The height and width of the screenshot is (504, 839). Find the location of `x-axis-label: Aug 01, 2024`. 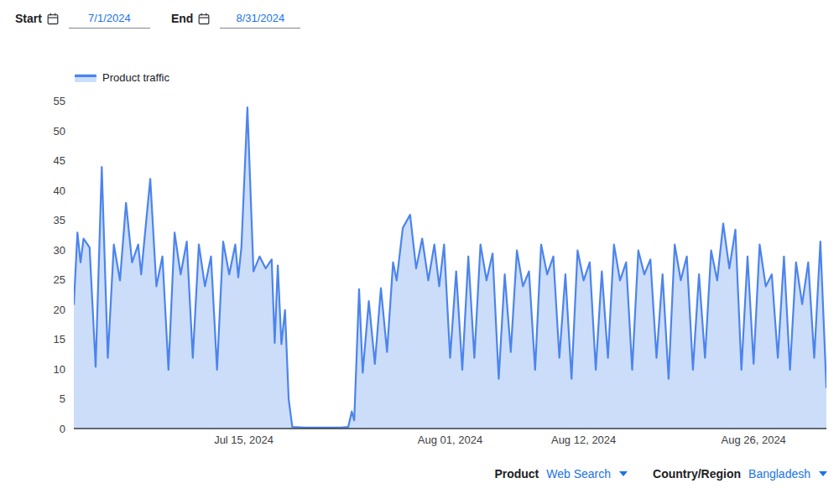

x-axis-label: Aug 01, 2024 is located at coordinates (450, 440).